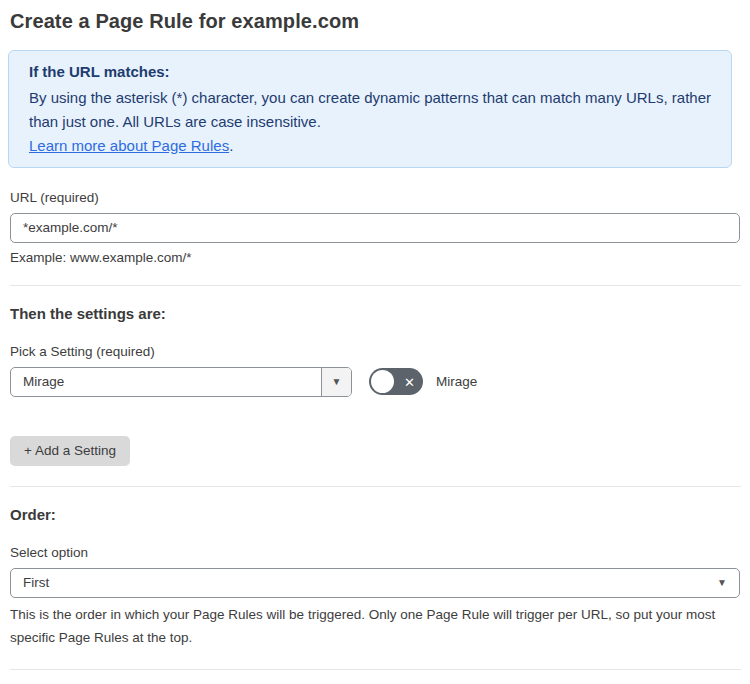 This screenshot has height=684, width=750. What do you see at coordinates (181, 382) in the screenshot?
I see `setting-dropdown: Mirage ▼` at bounding box center [181, 382].